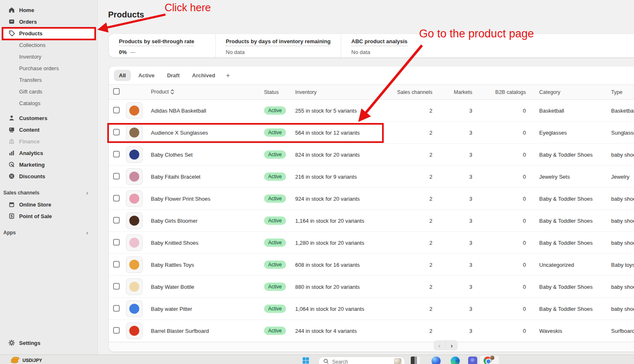  What do you see at coordinates (49, 193) in the screenshot?
I see `sidebar-section-sales-channels: Sales channels ›` at bounding box center [49, 193].